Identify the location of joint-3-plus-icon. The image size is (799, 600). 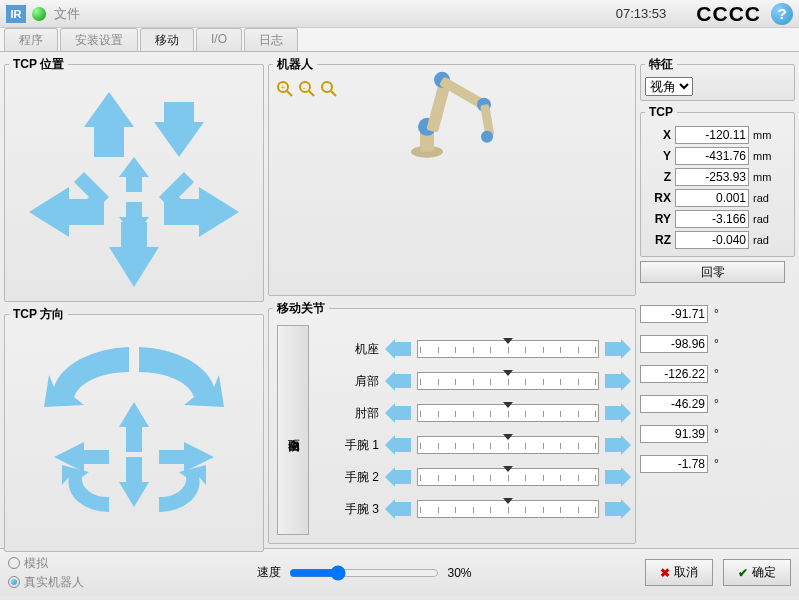
(618, 445).